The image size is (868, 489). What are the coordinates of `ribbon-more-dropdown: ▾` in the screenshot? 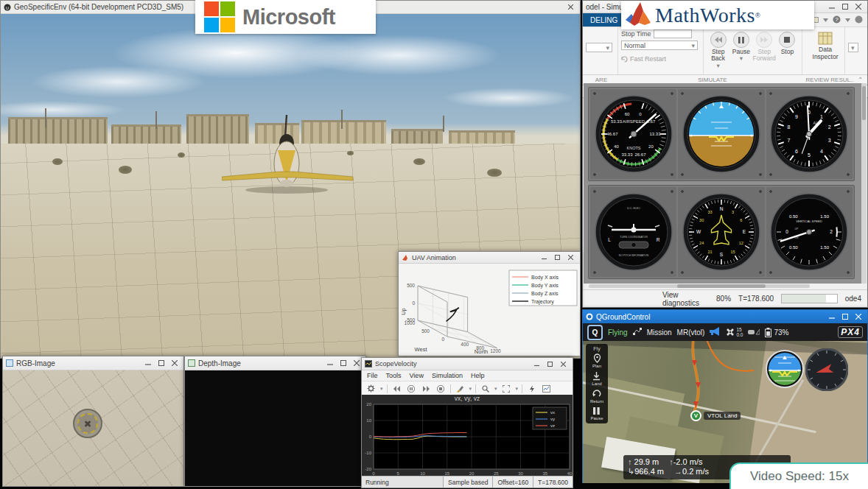 It's located at (853, 47).